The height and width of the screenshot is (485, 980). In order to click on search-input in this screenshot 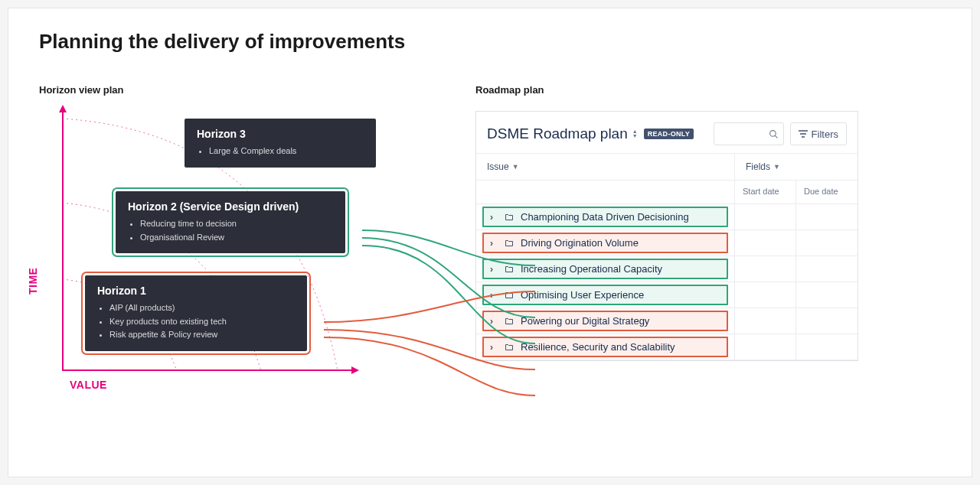, I will do `click(749, 134)`.